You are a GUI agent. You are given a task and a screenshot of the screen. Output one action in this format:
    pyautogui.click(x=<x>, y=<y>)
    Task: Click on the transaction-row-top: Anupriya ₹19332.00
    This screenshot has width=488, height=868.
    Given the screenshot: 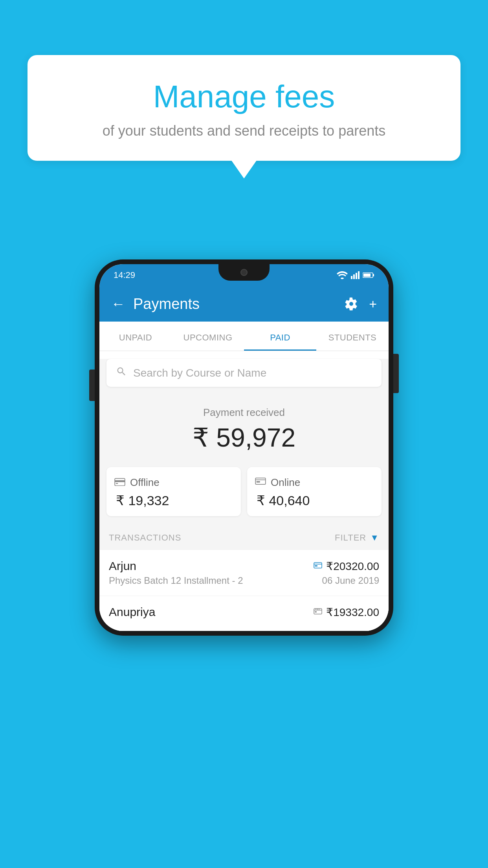 What is the action you would take?
    pyautogui.click(x=244, y=612)
    